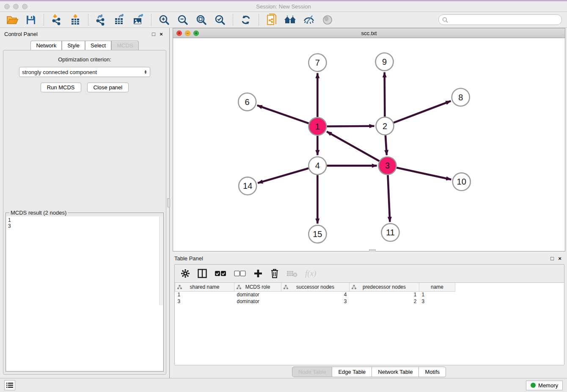 The width and height of the screenshot is (567, 392). I want to click on column-header-0: shared name, so click(205, 287).